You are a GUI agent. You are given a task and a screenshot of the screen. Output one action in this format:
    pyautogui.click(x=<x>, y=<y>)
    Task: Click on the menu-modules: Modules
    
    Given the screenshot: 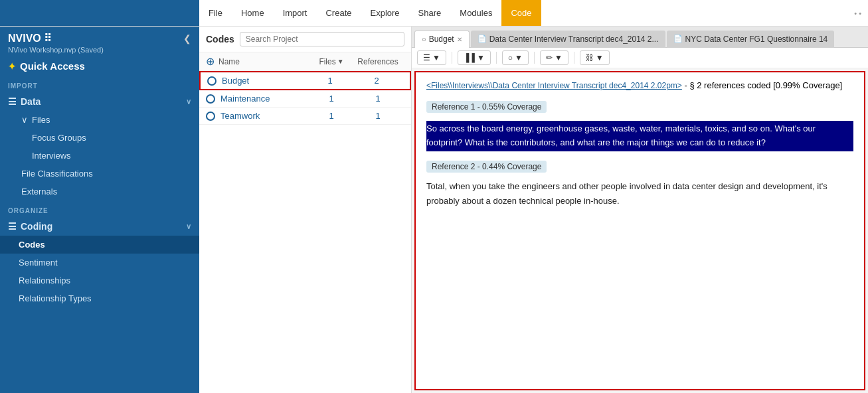 What is the action you would take?
    pyautogui.click(x=476, y=13)
    